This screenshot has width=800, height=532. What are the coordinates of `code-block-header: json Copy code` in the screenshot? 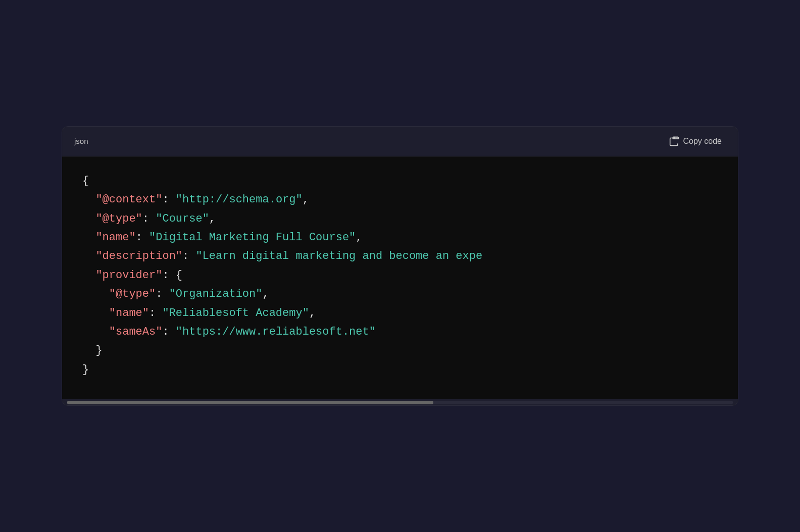 It's located at (400, 141).